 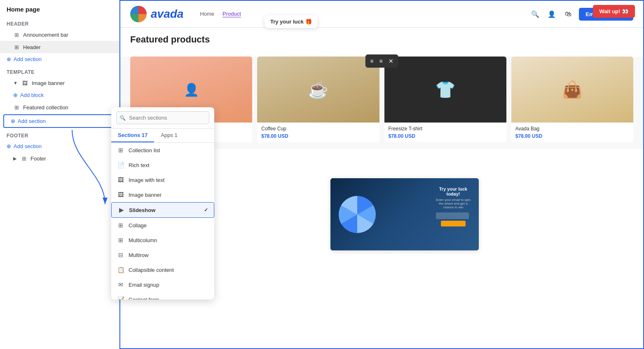 I want to click on section-panel-search, so click(x=163, y=118).